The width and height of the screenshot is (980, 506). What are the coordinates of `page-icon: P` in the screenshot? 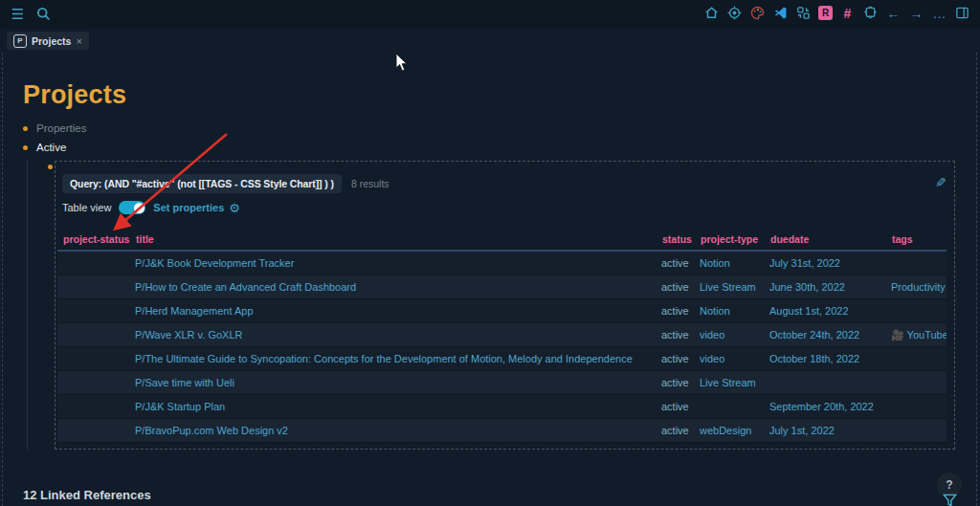 It's located at (20, 41).